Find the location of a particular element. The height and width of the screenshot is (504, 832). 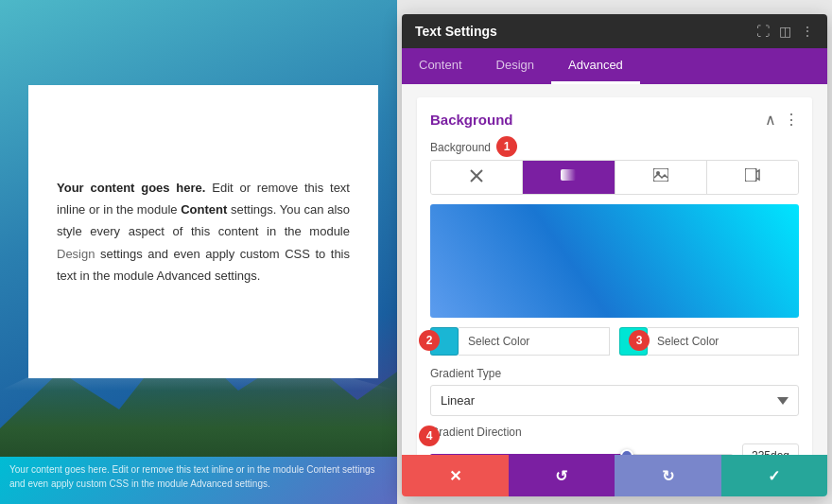

badge-2: 2 is located at coordinates (429, 340).